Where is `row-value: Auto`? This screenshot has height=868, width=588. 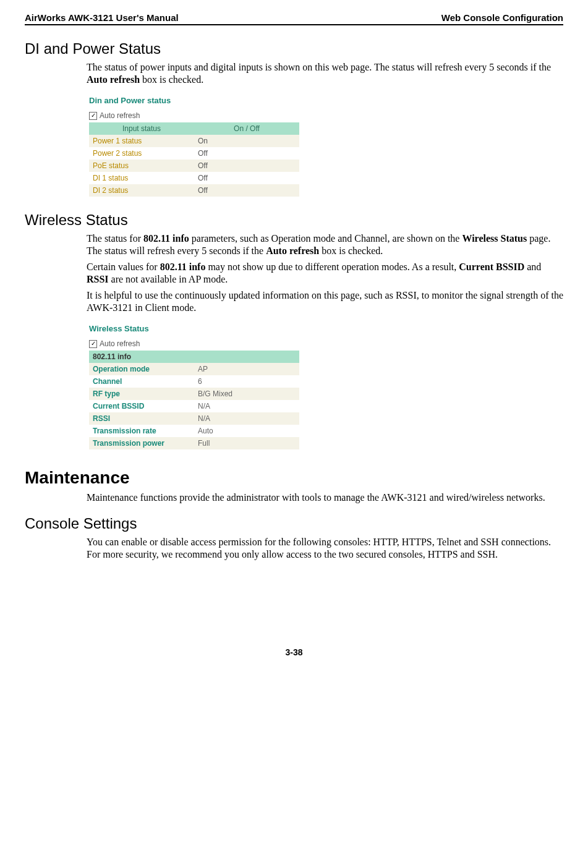 row-value: Auto is located at coordinates (247, 431).